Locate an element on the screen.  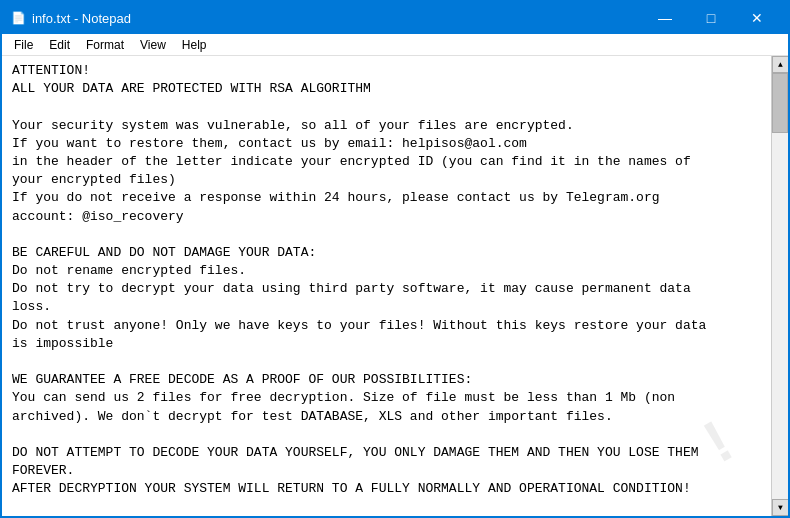
maximize-button: □ is located at coordinates (711, 18).